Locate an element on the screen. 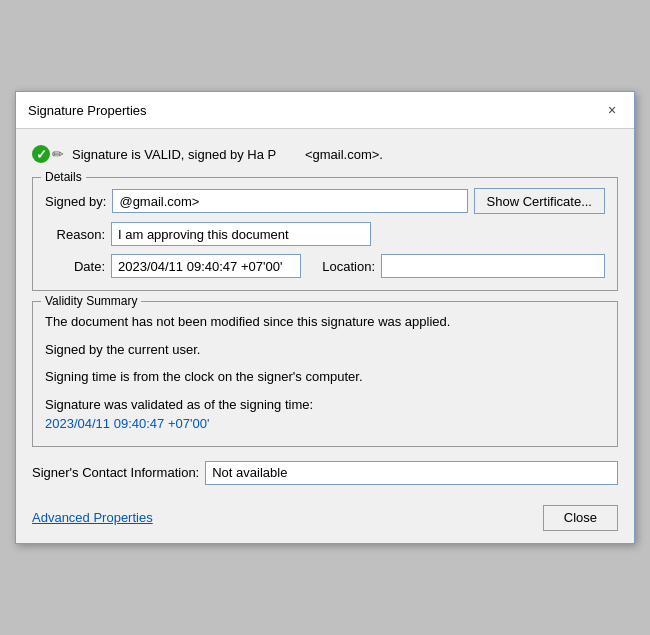  dialog-title: Signature Properties is located at coordinates (88, 110).